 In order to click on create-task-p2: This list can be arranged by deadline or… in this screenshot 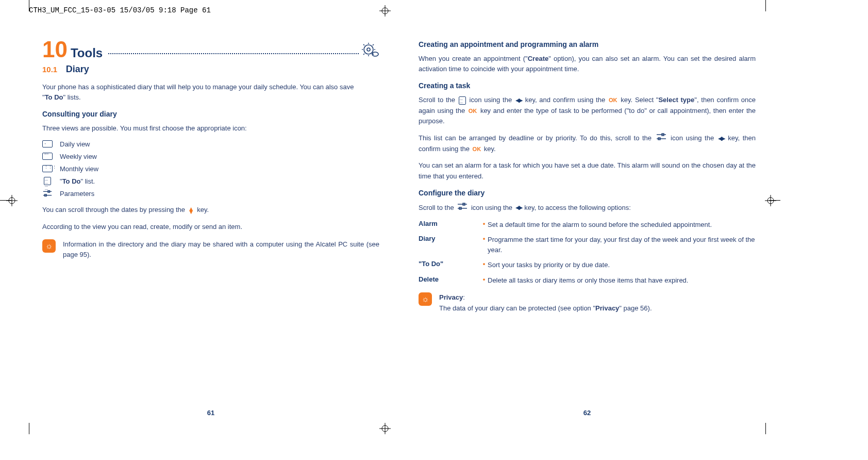, I will do `click(587, 143)`.